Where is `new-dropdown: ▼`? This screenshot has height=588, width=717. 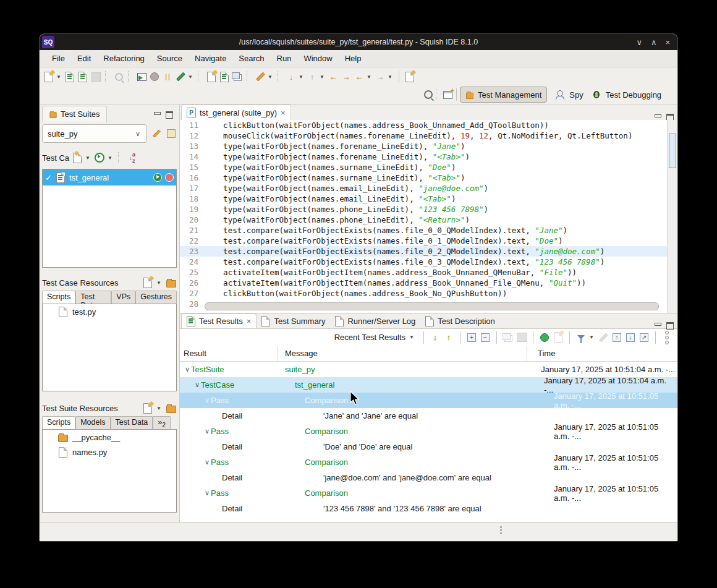 new-dropdown: ▼ is located at coordinates (59, 77).